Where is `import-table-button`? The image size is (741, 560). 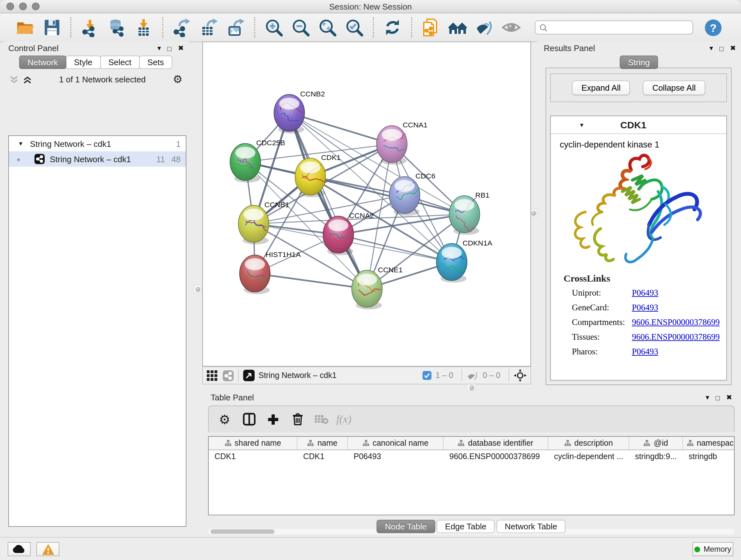 import-table-button is located at coordinates (143, 27).